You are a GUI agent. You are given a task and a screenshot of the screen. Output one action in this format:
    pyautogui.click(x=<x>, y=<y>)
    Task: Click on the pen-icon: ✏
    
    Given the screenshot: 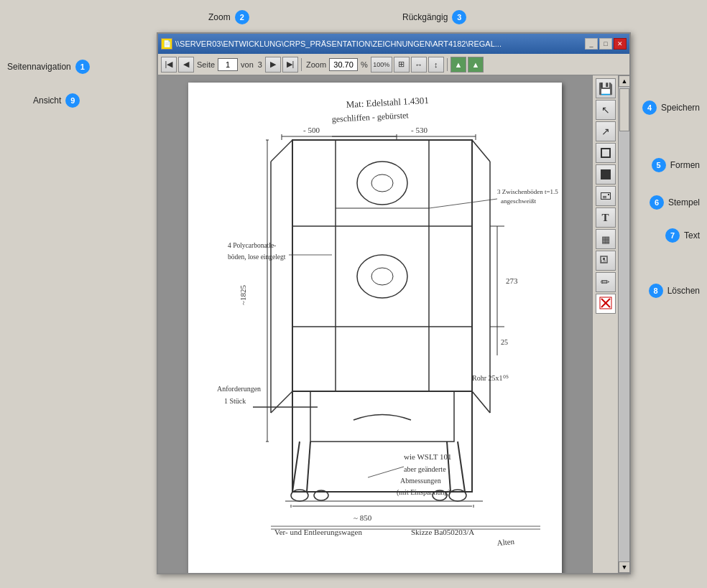 What is the action you would take?
    pyautogui.click(x=605, y=282)
    